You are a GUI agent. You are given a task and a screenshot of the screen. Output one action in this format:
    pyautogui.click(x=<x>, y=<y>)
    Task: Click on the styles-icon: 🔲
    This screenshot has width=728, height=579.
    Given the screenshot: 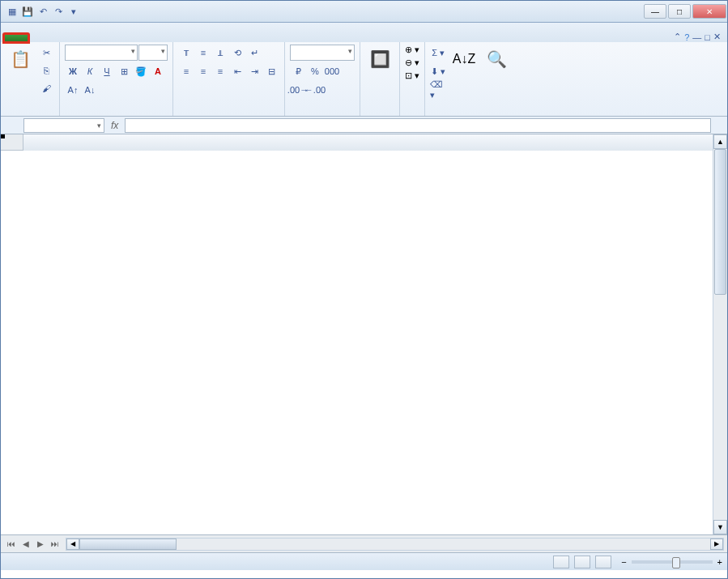 What is the action you would take?
    pyautogui.click(x=380, y=59)
    